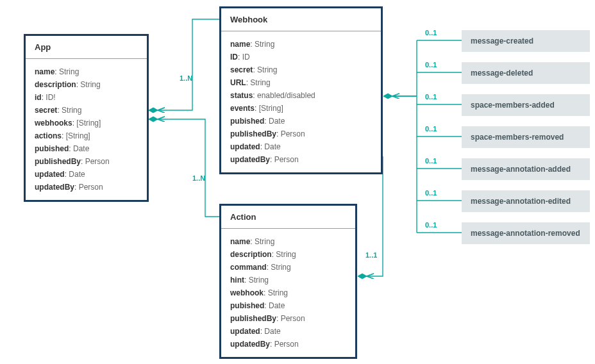  Describe the element at coordinates (526, 73) in the screenshot. I see `event-message-deleted: message-deleted` at that location.